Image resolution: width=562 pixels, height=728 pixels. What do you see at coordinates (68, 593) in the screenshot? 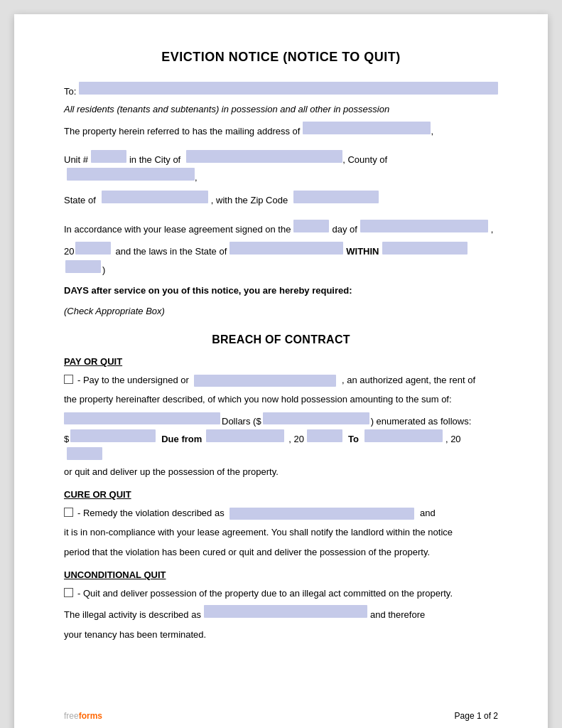
I see `unconditional-checkbox` at bounding box center [68, 593].